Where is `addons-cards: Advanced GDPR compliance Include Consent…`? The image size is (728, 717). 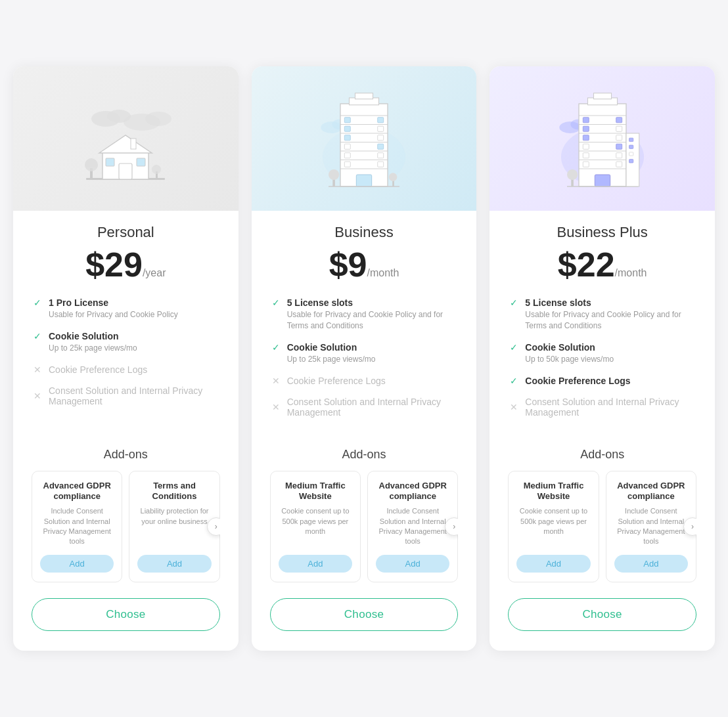
addons-cards: Advanced GDPR compliance Include Consent… is located at coordinates (126, 527).